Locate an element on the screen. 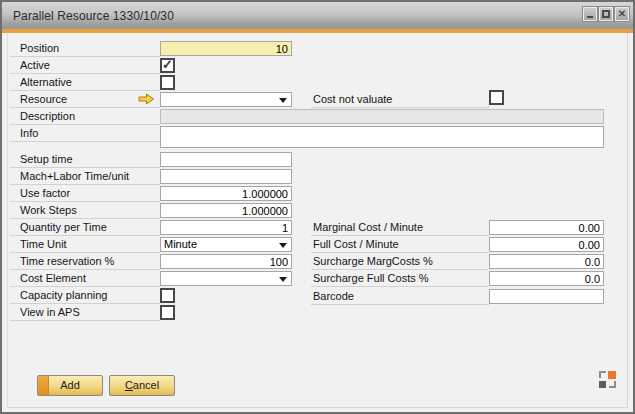 This screenshot has height=414, width=635. add-button-label: Add is located at coordinates (70, 385).